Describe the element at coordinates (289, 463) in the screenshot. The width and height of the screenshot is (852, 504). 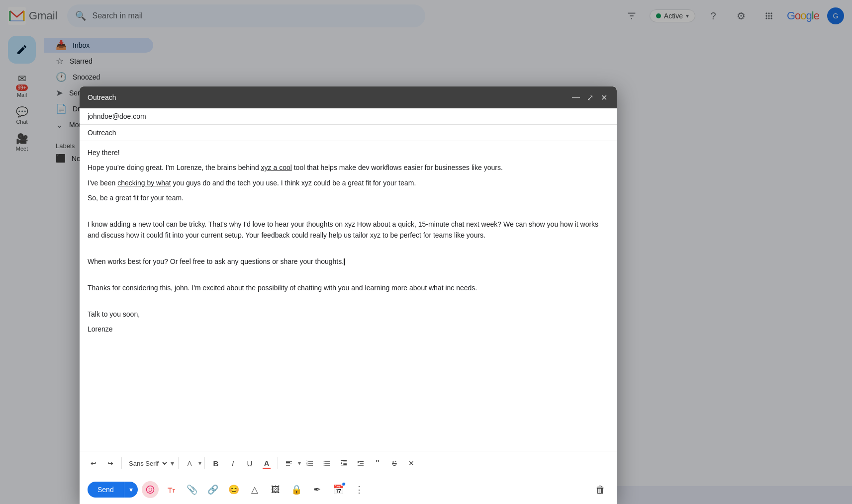
I see `align-button` at that location.